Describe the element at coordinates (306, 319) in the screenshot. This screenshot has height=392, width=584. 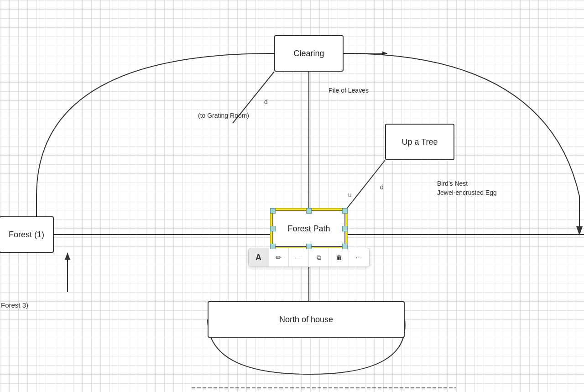
I see `node-north-house: North of house` at that location.